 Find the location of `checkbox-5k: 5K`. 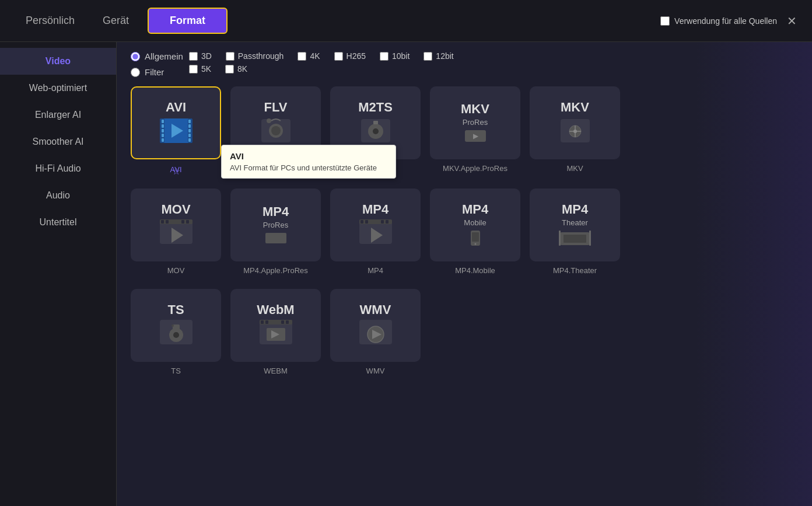

checkbox-5k: 5K is located at coordinates (200, 69).